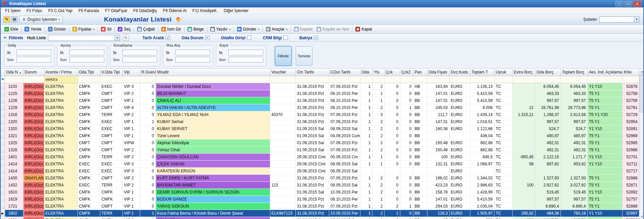  I want to click on cell-dvz, so click(460, 135).